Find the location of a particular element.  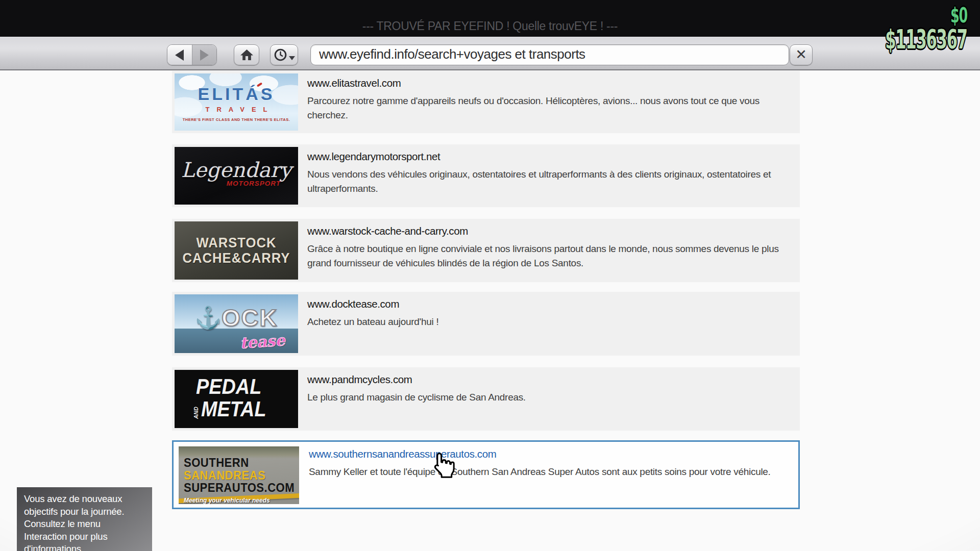

elitas-logo-name: ELITÁS is located at coordinates (236, 94).